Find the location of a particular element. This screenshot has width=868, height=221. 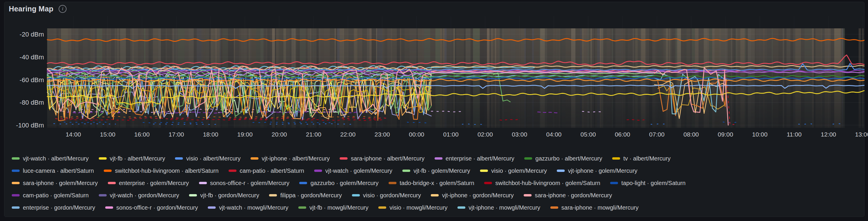

legend-label: visio · golem/Mercury is located at coordinates (519, 171).